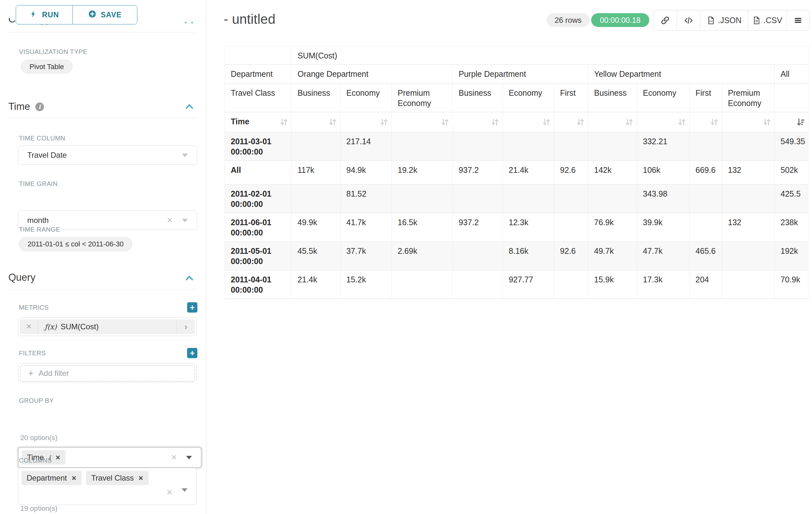 The image size is (812, 514). What do you see at coordinates (47, 478) in the screenshot?
I see `chip-label: Department` at bounding box center [47, 478].